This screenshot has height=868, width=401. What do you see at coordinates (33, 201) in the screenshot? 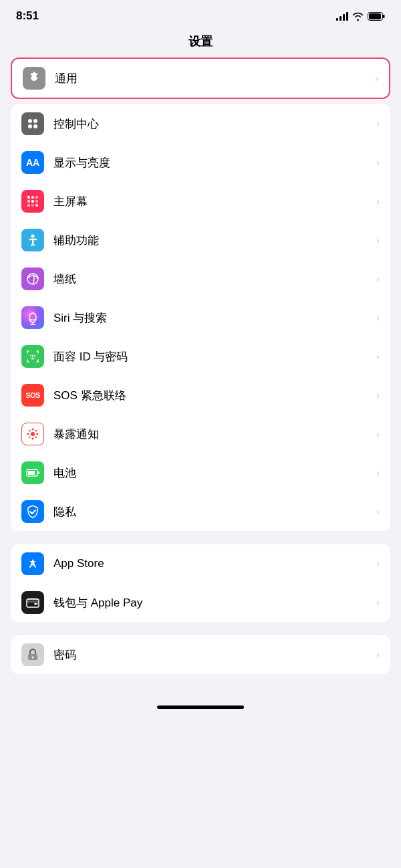
I see `home-screen-icon` at bounding box center [33, 201].